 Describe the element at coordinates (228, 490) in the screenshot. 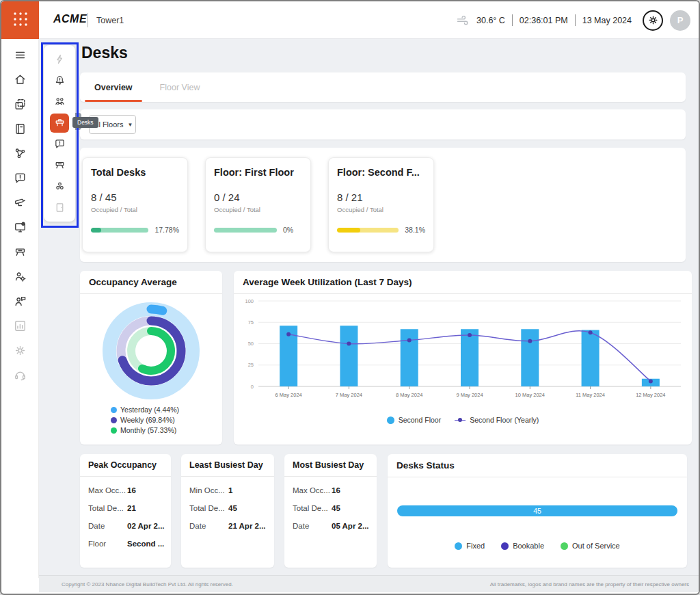

I see `info-row: Min Occ...1` at that location.